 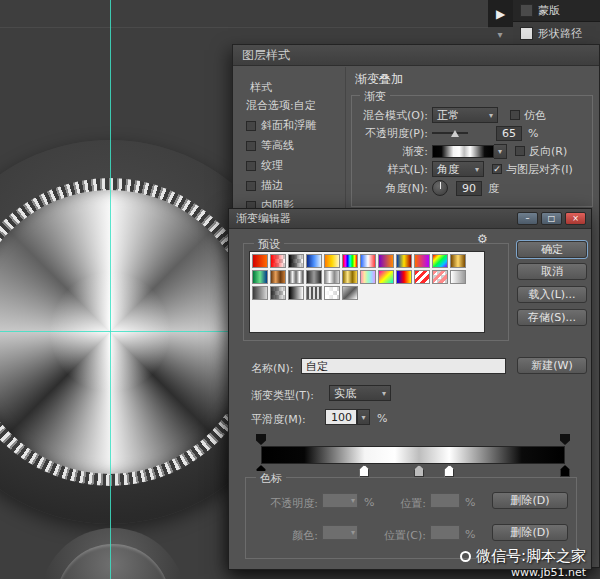 I want to click on ls-style-item: 等高线, so click(x=281, y=146).